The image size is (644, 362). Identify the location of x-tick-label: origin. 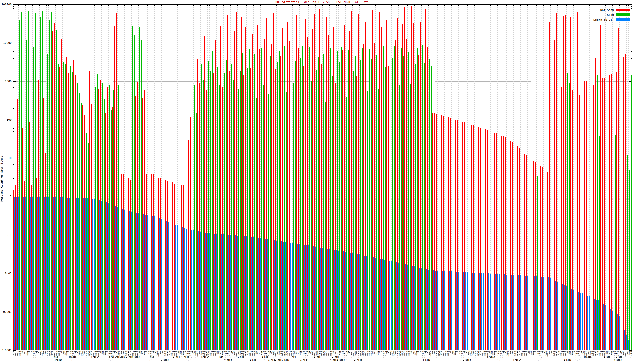
(52, 354).